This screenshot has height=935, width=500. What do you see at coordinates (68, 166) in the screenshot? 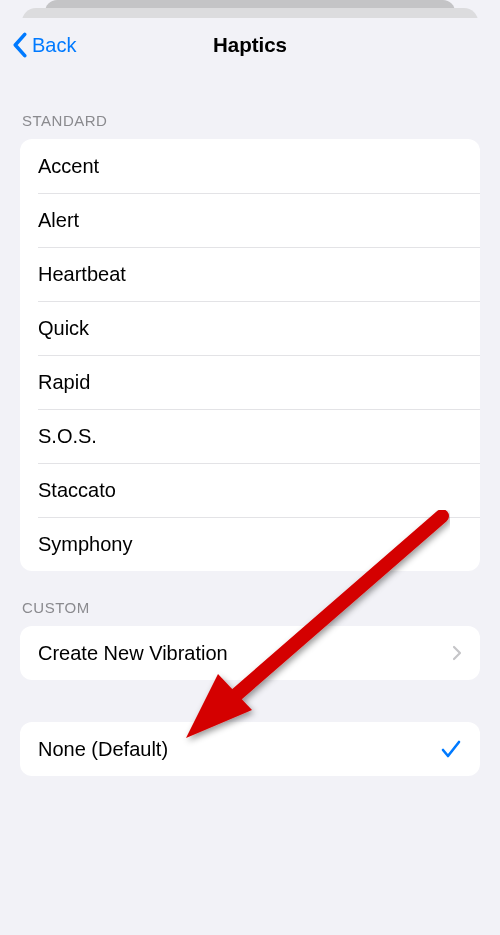
I see `row-label: Accent` at bounding box center [68, 166].